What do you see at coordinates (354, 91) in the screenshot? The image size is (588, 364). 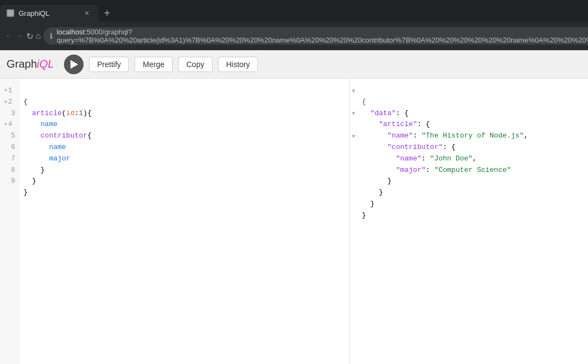 I see `result-collapse-arrow-1: ▼` at bounding box center [354, 91].